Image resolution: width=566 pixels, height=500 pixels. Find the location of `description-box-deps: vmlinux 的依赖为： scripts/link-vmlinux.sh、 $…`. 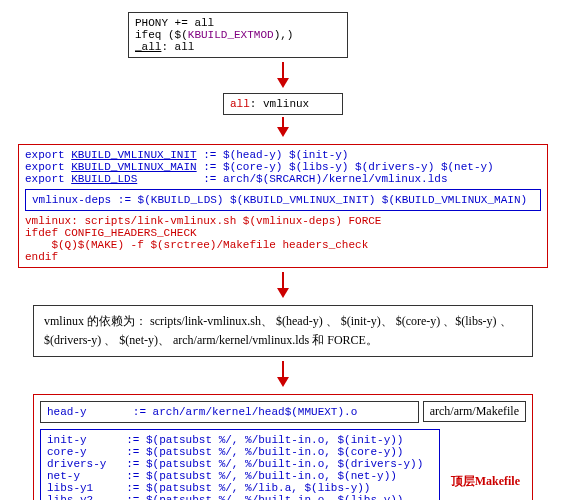

description-box-deps: vmlinux 的依赖为： scripts/link-vmlinux.sh、 $… is located at coordinates (283, 331).